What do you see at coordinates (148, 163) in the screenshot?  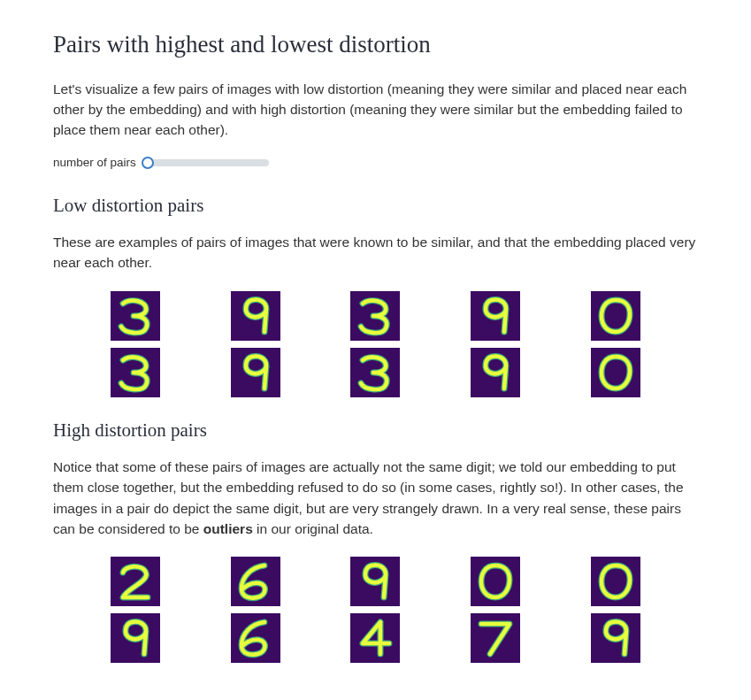 I see `pairs-slider-thumb` at bounding box center [148, 163].